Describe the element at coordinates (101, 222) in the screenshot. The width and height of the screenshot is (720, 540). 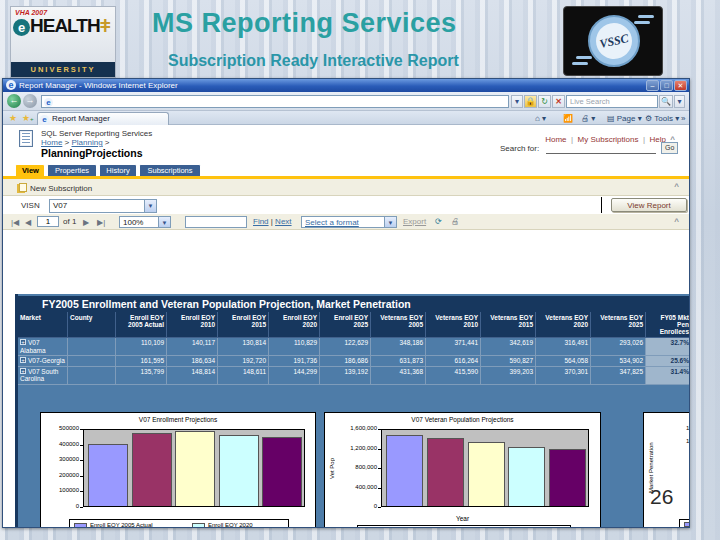
I see `last-page-icon: ▶|` at that location.